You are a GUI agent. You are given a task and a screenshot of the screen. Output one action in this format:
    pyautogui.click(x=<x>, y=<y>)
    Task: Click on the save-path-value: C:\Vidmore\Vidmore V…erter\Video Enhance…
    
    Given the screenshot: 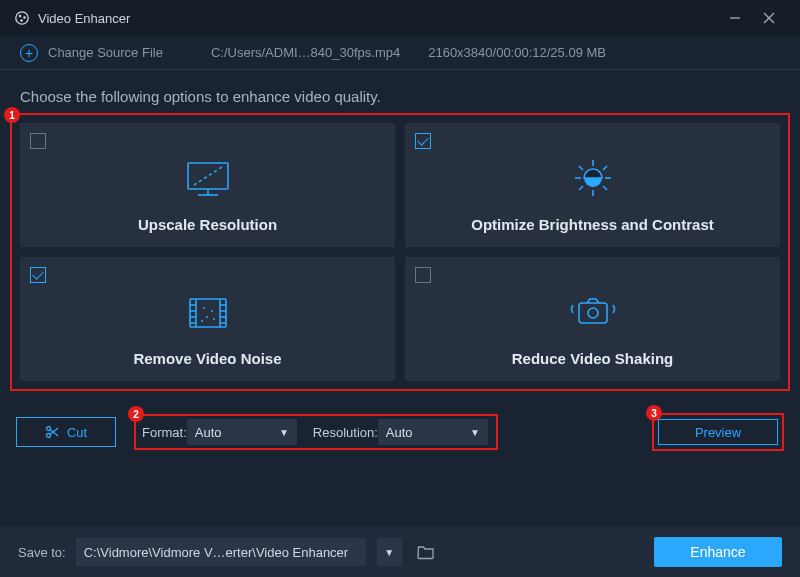 What is the action you would take?
    pyautogui.click(x=216, y=552)
    